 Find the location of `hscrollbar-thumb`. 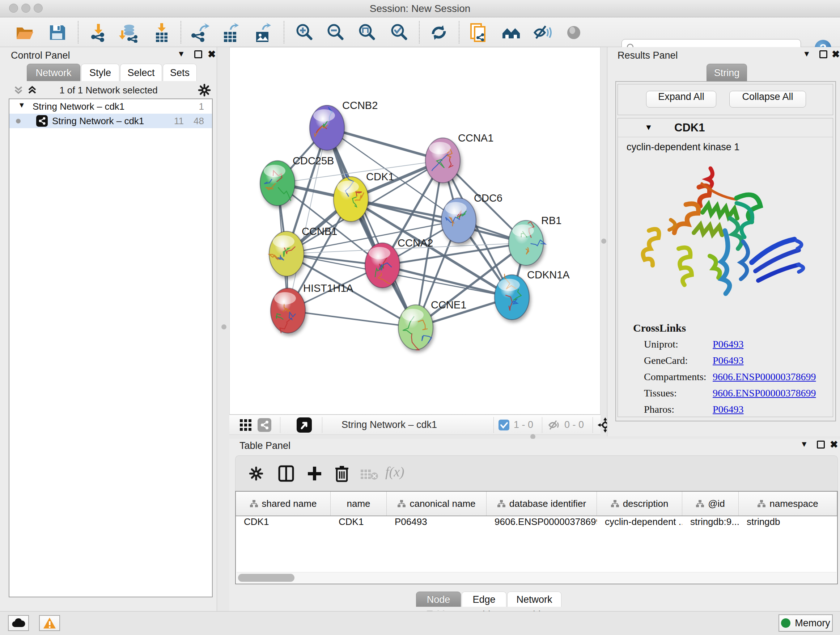

hscrollbar-thumb is located at coordinates (266, 578).